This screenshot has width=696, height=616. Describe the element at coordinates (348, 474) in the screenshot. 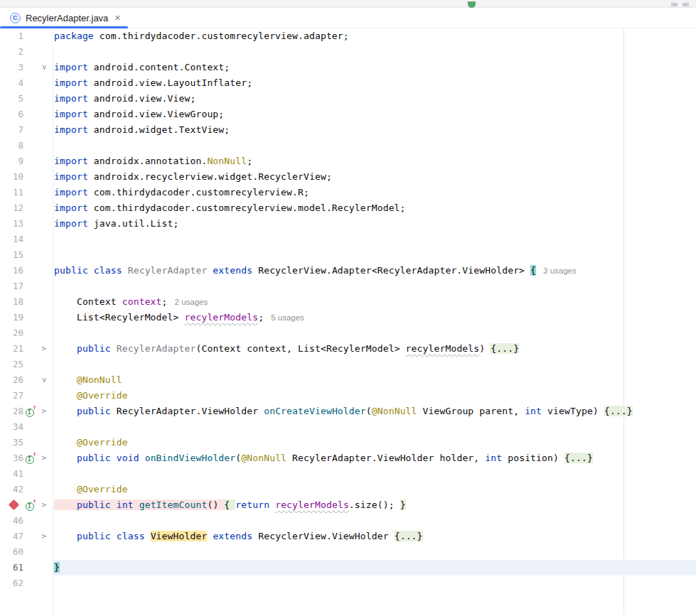

I see `code-line: 41` at that location.